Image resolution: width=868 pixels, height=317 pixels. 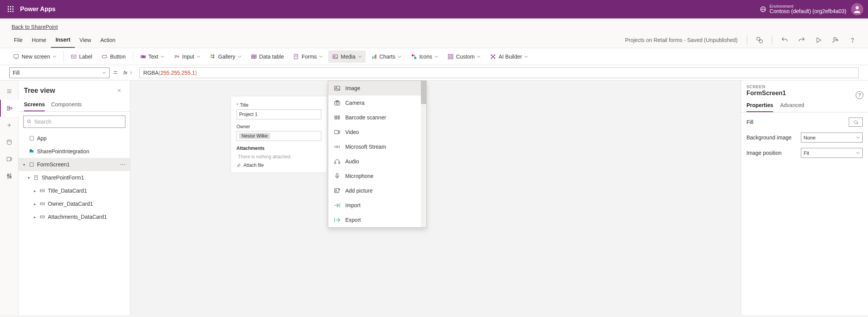 I want to click on rail-media-icon, so click(x=9, y=159).